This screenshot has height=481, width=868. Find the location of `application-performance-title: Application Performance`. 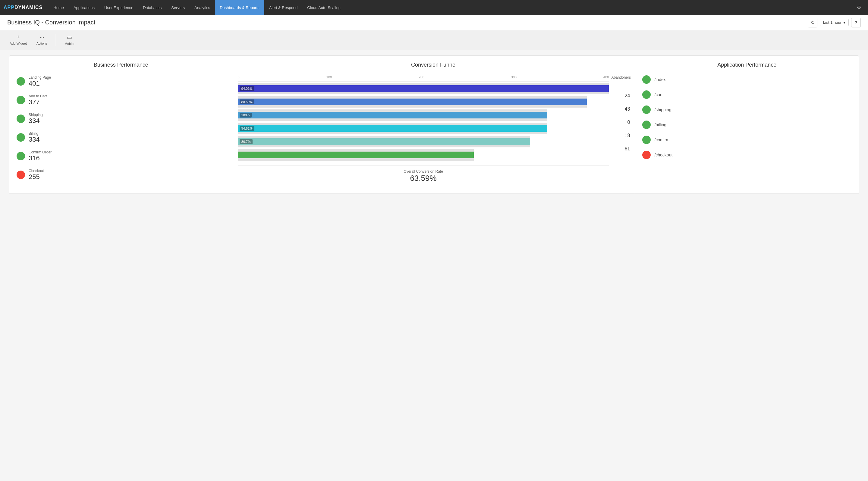

application-performance-title: Application Performance is located at coordinates (747, 65).